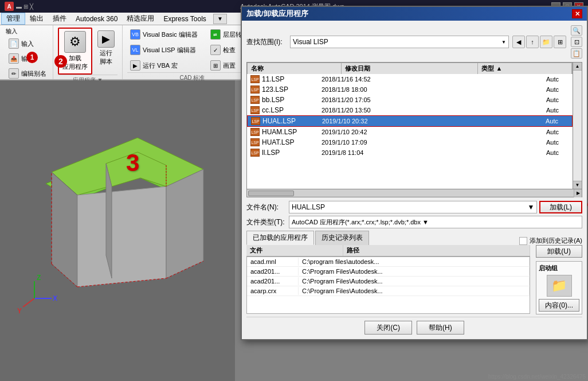  What do you see at coordinates (135, 34) in the screenshot?
I see `vb-icon: VB` at bounding box center [135, 34].